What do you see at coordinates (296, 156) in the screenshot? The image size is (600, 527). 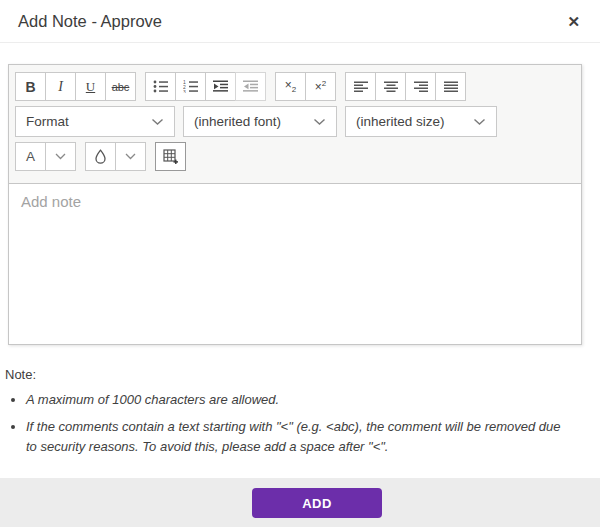 I see `toolbar-row-3: A` at bounding box center [296, 156].